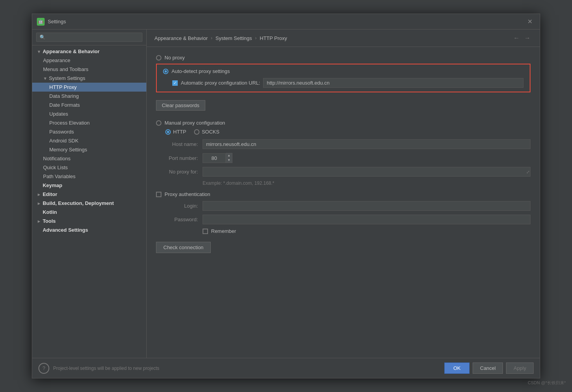 Image resolution: width=572 pixels, height=392 pixels. What do you see at coordinates (89, 168) in the screenshot?
I see `sidebar-item-quick-lists: Quick Lists` at bounding box center [89, 168].